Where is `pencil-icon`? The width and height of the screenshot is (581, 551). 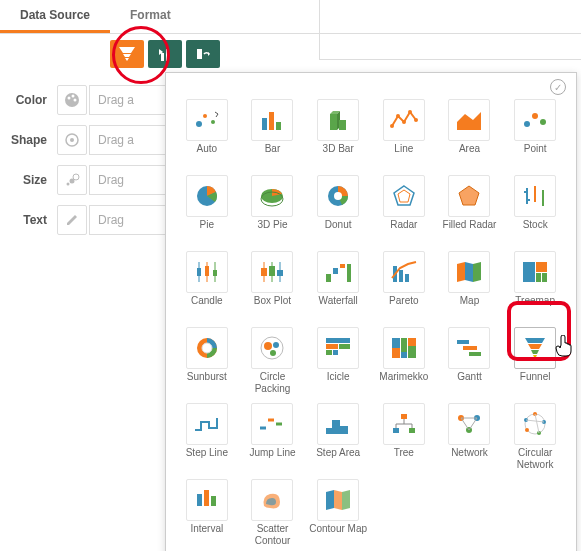
pencil-icon is located at coordinates (72, 220).